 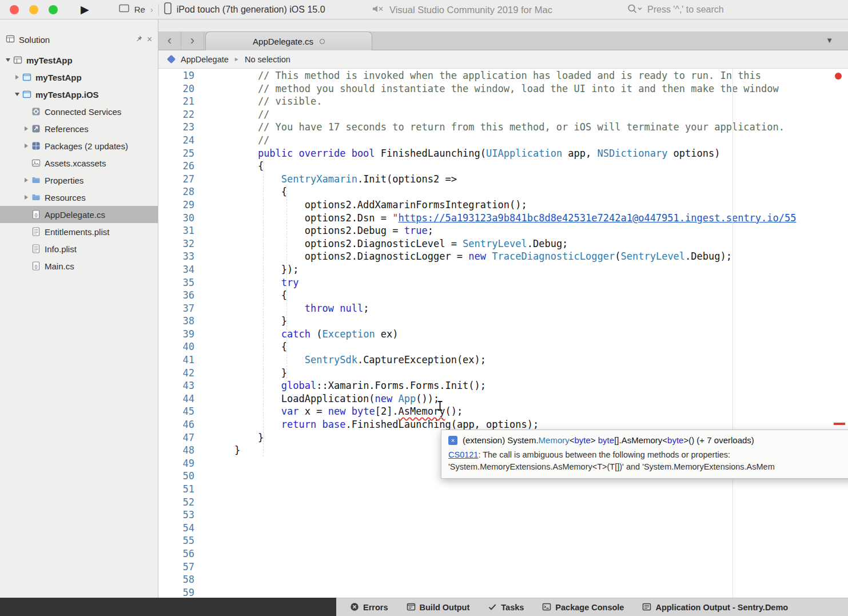 What do you see at coordinates (250, 270) in the screenshot?
I see `code-text: });` at bounding box center [250, 270].